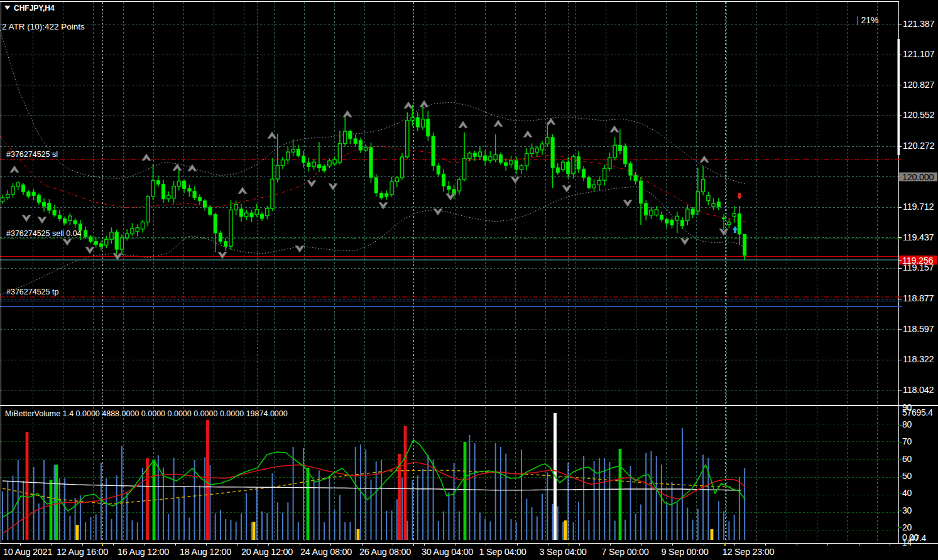 The width and height of the screenshot is (938, 560). I want to click on svg-text: 118.877, so click(919, 298).